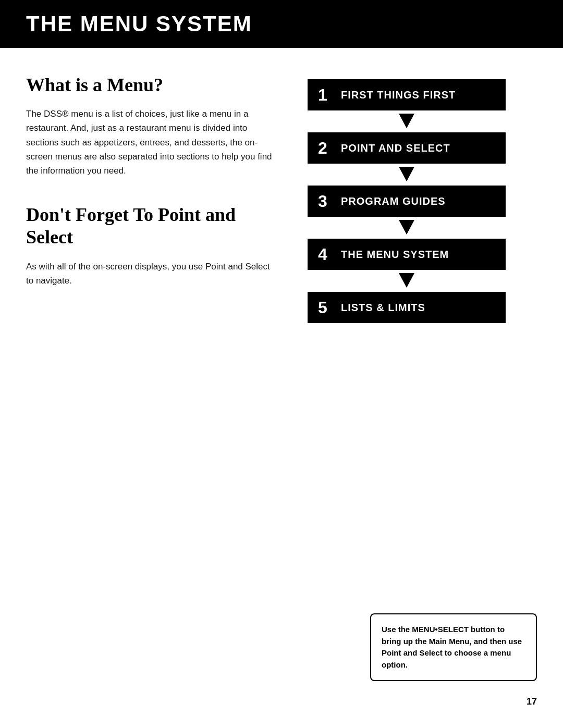  I want to click on section1-title: What is a Menu?, so click(151, 85).